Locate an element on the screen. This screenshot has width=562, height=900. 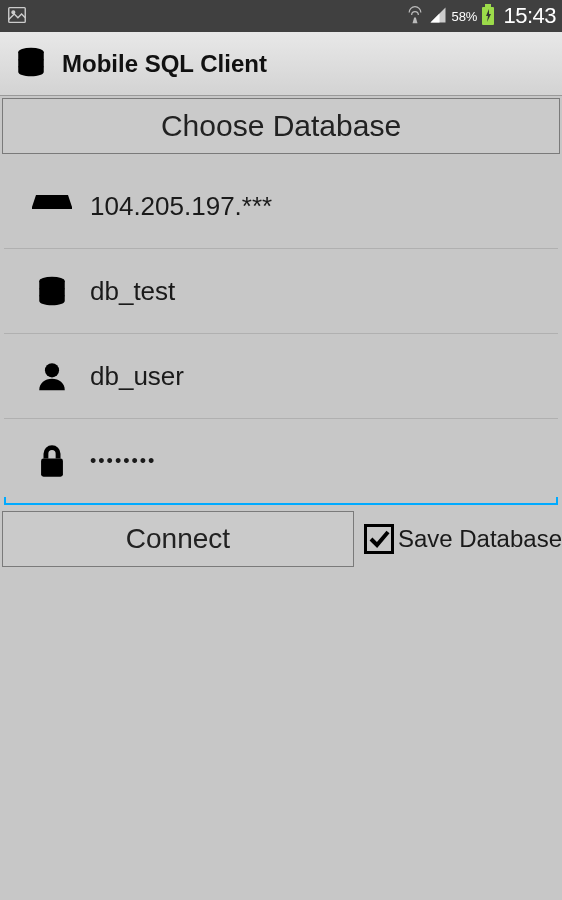
android-status-bar: 58% 15:43 is located at coordinates (281, 16).